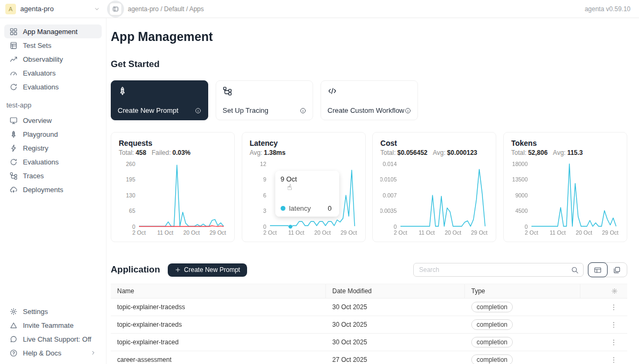 The width and height of the screenshot is (639, 364). What do you see at coordinates (520, 164) in the screenshot?
I see `svg-text: 18000` at bounding box center [520, 164].